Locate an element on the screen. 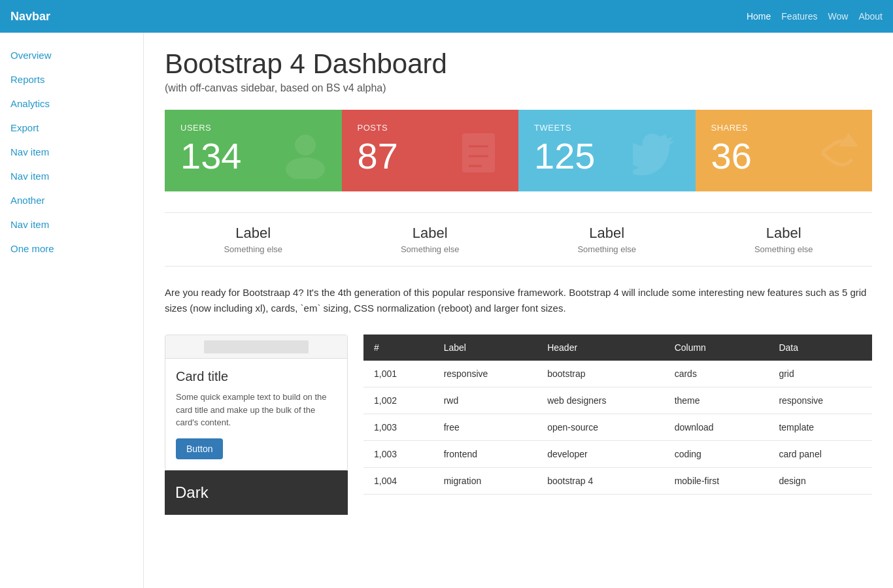 Image resolution: width=893 pixels, height=588 pixels. navbar-brand: Navbar is located at coordinates (30, 17).